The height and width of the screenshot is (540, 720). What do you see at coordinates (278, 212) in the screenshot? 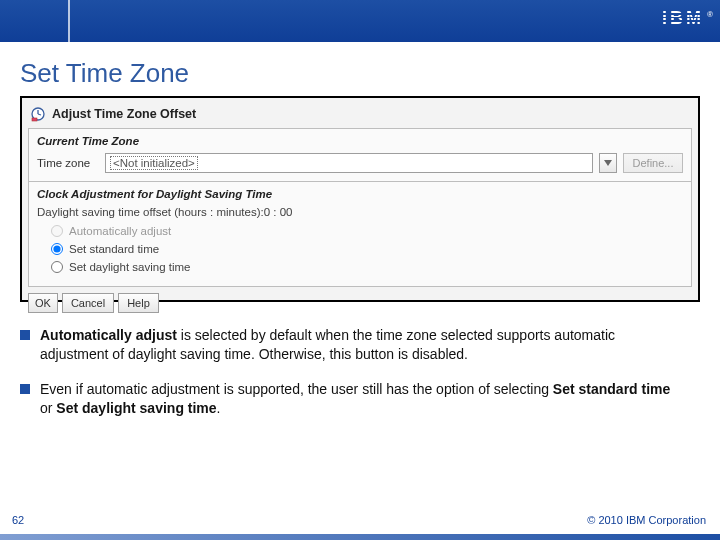
I see `dst-offset-value: 0 : 00` at bounding box center [278, 212].